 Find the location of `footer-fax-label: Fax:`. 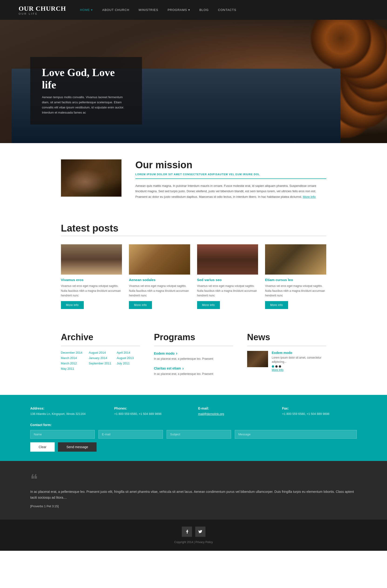

footer-fax-label: Fax: is located at coordinates (319, 408).